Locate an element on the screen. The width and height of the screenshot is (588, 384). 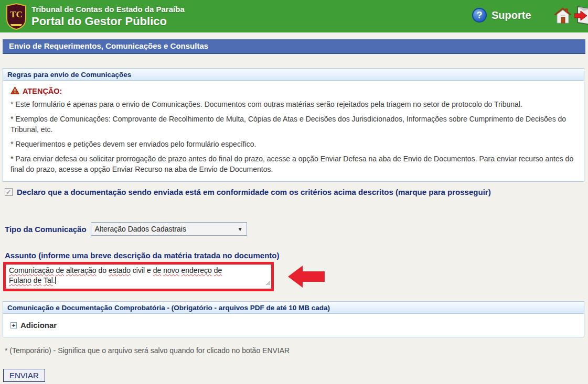
assunto-textarea: Comunicação de alteração do estado civil… is located at coordinates (138, 277).